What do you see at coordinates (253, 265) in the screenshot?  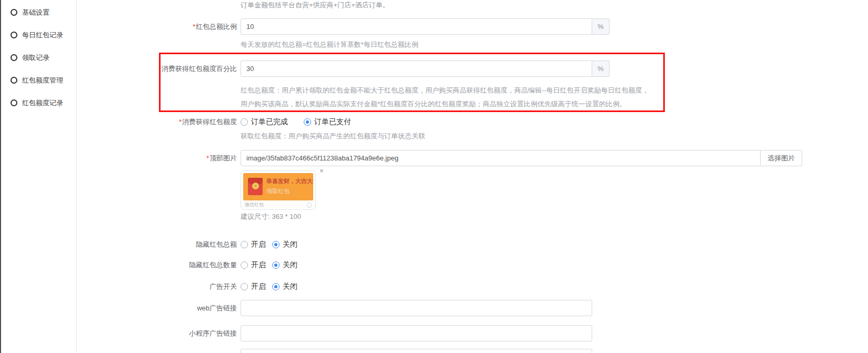 I see `radio-hide-count-on: 开启` at bounding box center [253, 265].